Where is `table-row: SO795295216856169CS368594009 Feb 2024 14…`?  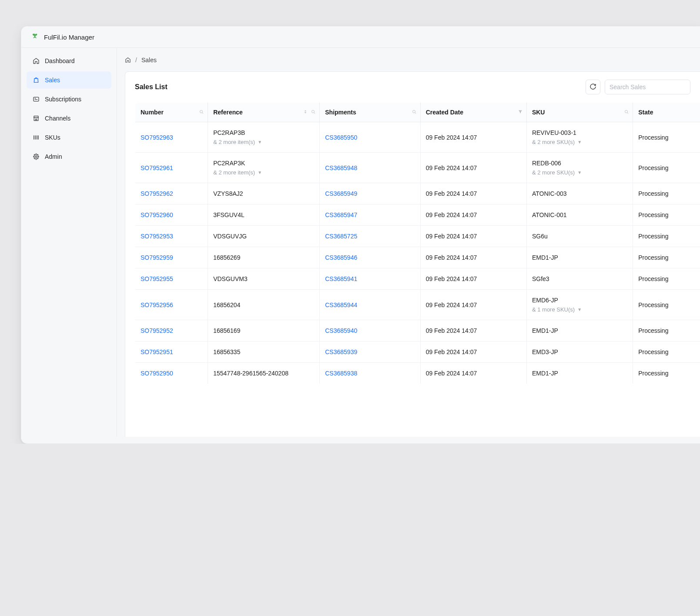
table-row: SO795295216856169CS368594009 Feb 2024 14… is located at coordinates (418, 331).